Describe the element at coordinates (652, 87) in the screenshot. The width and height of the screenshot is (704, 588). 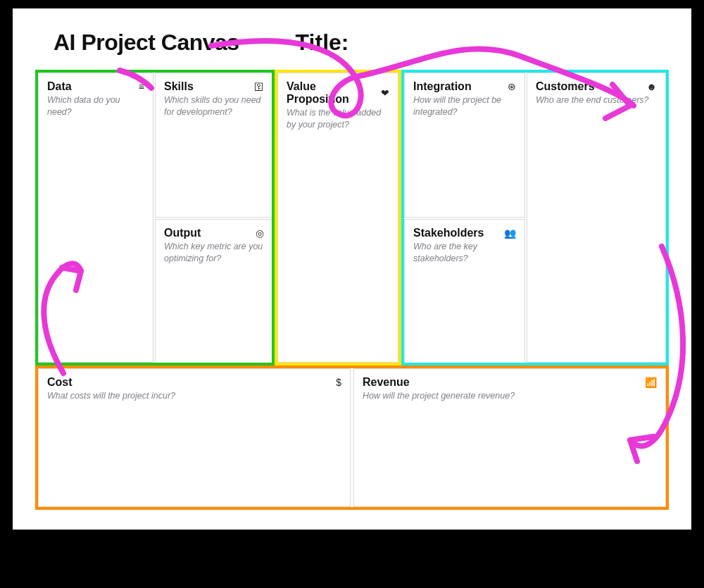
I see `face-icon: ☻` at that location.